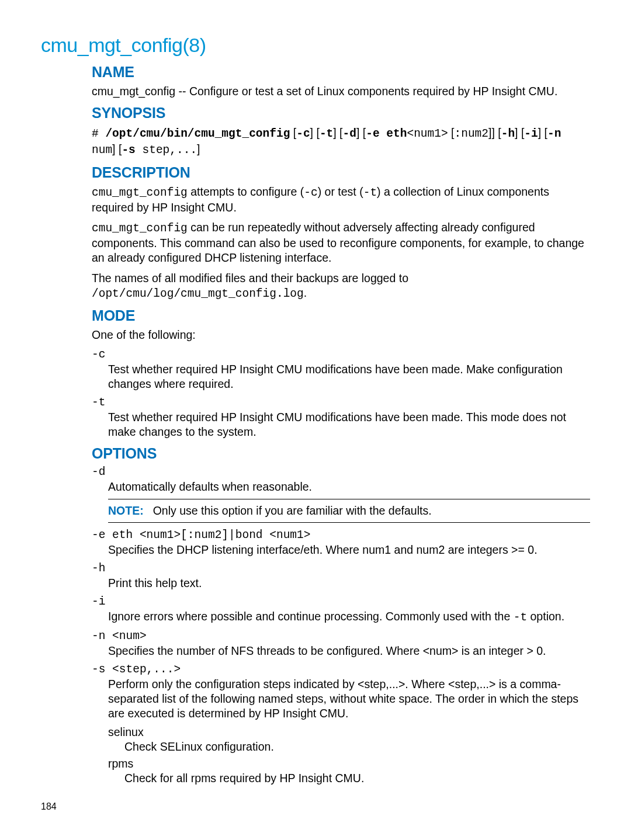 This screenshot has height=840, width=631. I want to click on desc-t: attempts to configure (, so click(245, 192).